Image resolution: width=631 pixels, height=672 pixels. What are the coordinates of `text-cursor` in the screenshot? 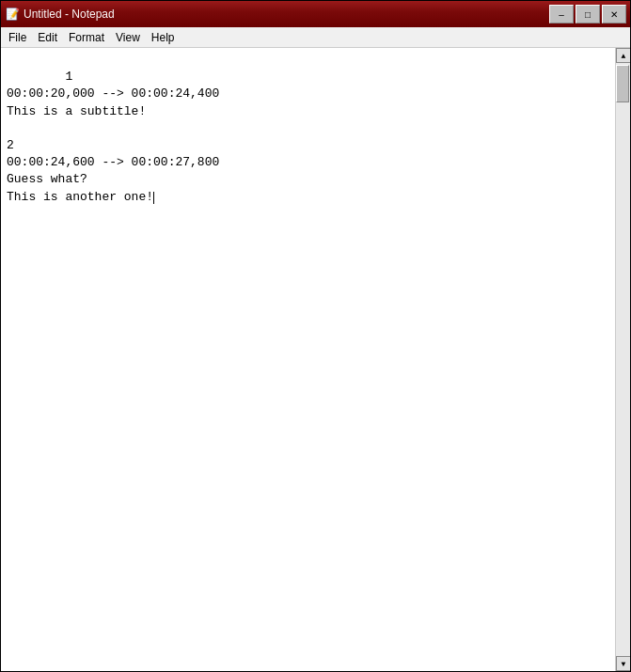 It's located at (154, 197).